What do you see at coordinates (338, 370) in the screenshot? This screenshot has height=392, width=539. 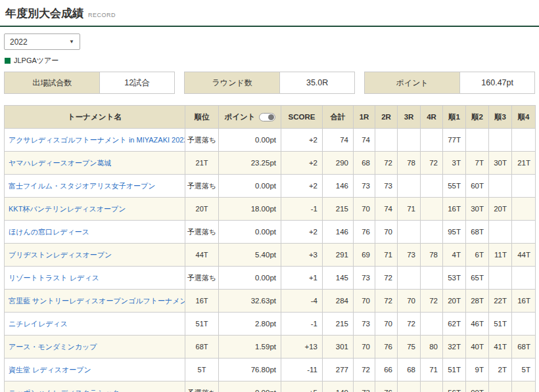 I see `cell-total: 277` at bounding box center [338, 370].